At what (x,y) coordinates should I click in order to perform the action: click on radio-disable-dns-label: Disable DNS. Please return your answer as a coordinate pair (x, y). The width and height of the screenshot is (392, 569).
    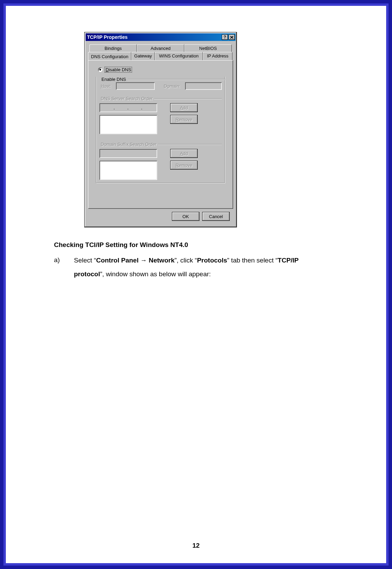
    Looking at the image, I should click on (118, 69).